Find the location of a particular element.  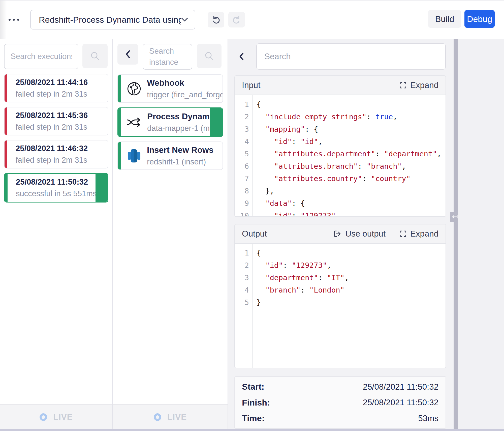

code-text: "id": "id", is located at coordinates (286, 141).